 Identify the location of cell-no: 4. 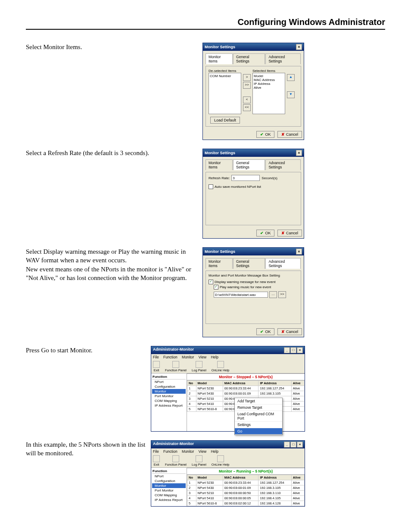
(192, 498).